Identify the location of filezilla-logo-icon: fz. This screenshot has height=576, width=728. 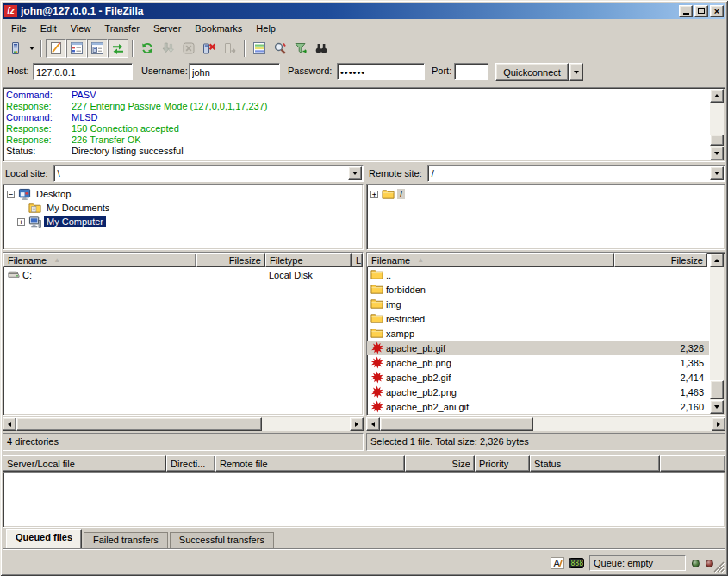
(10, 11).